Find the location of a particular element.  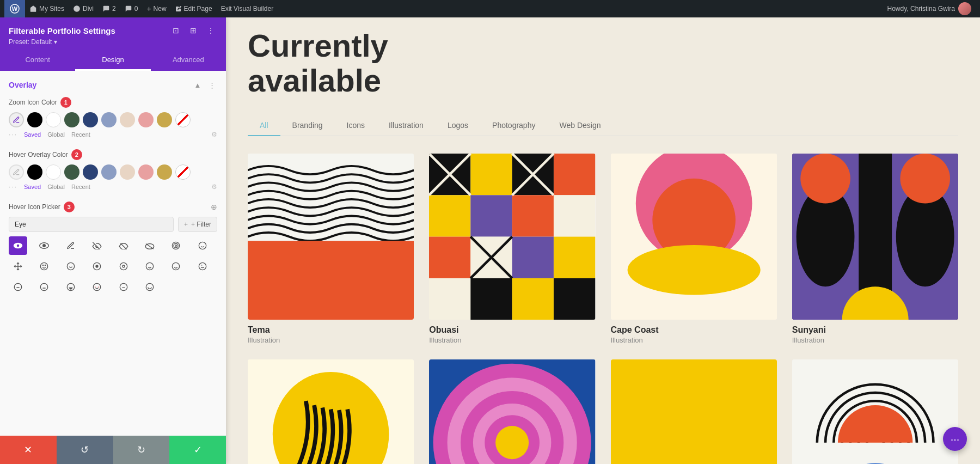

hover-gear-icon: ⚙ is located at coordinates (215, 187).